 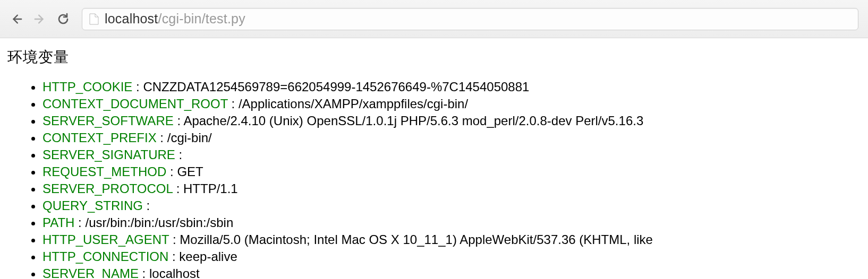 I want to click on env-key: QUERY_STRING, so click(x=92, y=206).